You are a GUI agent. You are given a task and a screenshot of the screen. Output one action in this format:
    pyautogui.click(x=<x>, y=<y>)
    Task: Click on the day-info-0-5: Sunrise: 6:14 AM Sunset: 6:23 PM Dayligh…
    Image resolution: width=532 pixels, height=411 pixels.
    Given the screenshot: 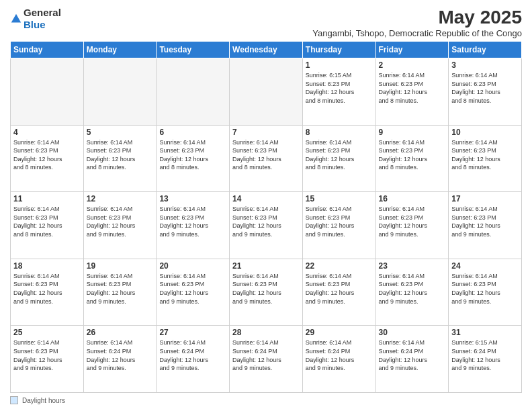 What is the action you would take?
    pyautogui.click(x=412, y=88)
    